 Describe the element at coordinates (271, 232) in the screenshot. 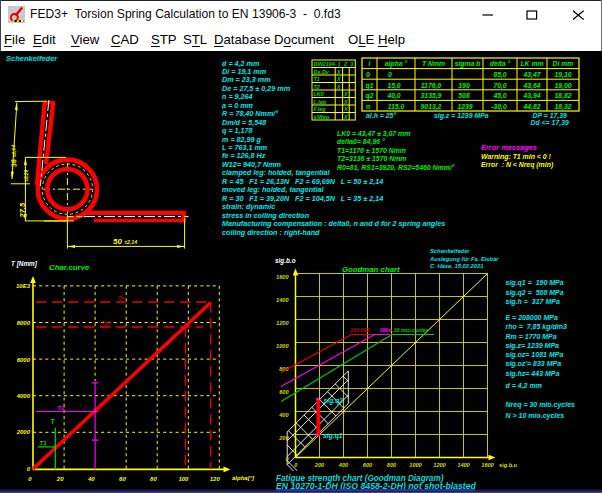

I see `svg-text: coiling direction : right-hand` at that location.